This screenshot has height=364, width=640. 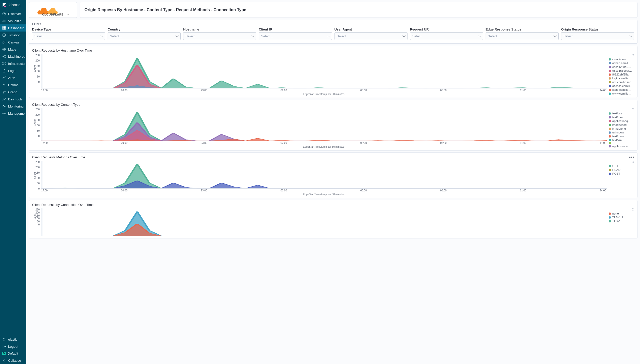 What do you see at coordinates (13, 347) in the screenshot?
I see `sidebar-item-label: Logout` at bounding box center [13, 347].